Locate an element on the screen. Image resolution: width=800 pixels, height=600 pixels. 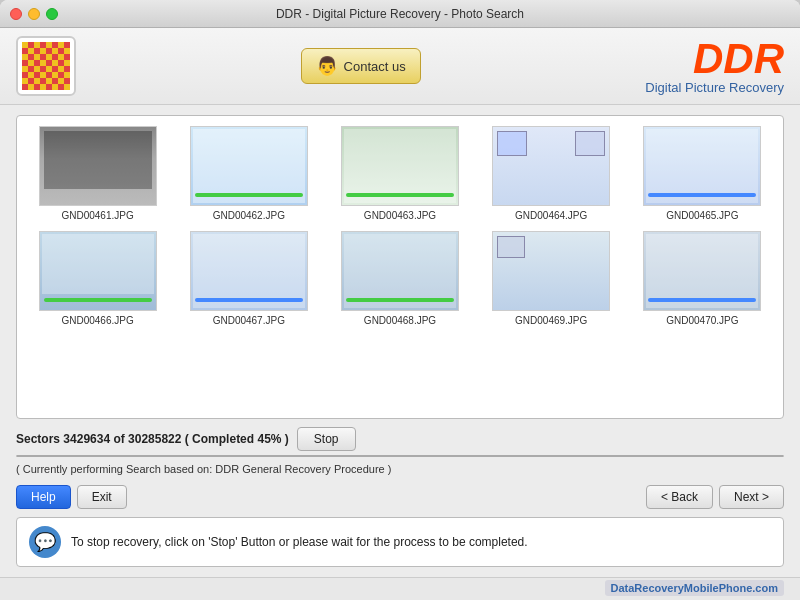
stop-button: Stop is located at coordinates (326, 439).